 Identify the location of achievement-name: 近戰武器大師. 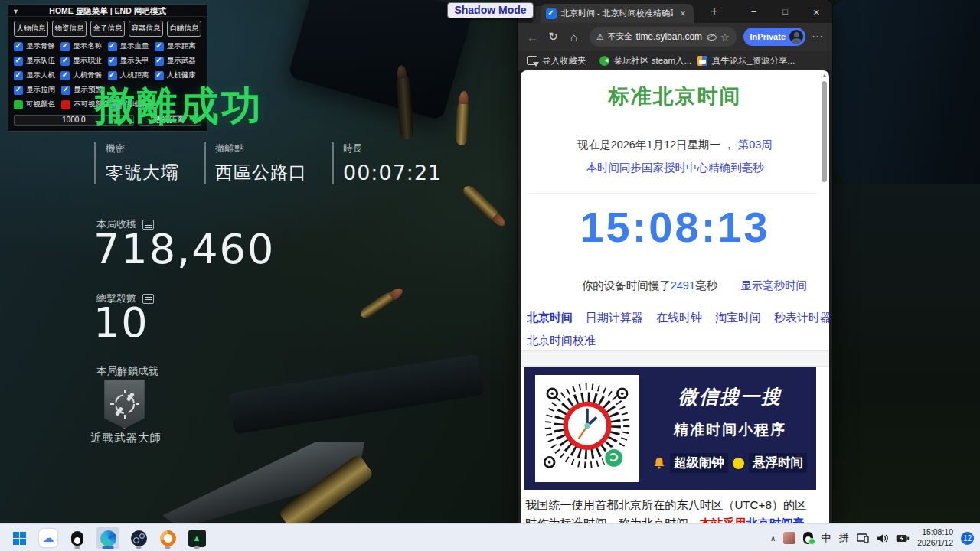
(126, 438).